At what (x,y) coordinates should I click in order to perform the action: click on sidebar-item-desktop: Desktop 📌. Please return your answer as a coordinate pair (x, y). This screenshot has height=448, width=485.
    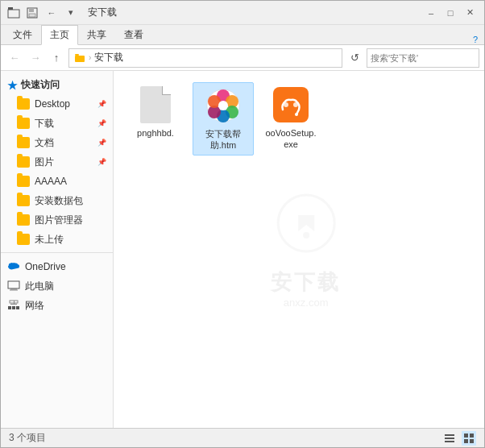
    Looking at the image, I should click on (56, 104).